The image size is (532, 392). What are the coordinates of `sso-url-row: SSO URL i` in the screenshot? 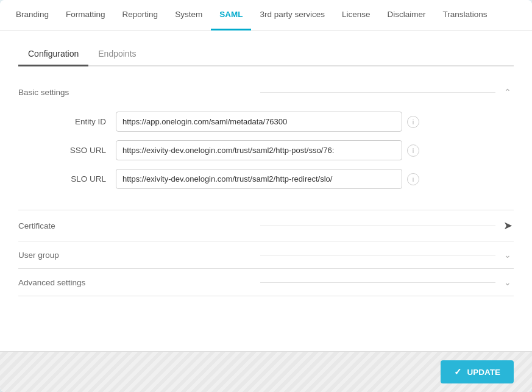 It's located at (266, 150).